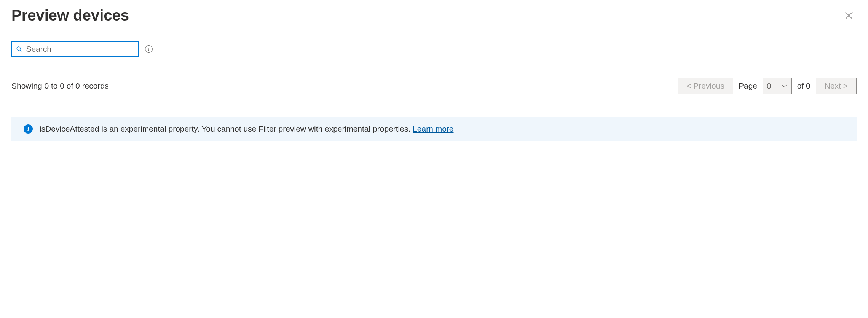 The image size is (868, 318). What do you see at coordinates (434, 15) in the screenshot?
I see `panel-header: Preview devices` at bounding box center [434, 15].